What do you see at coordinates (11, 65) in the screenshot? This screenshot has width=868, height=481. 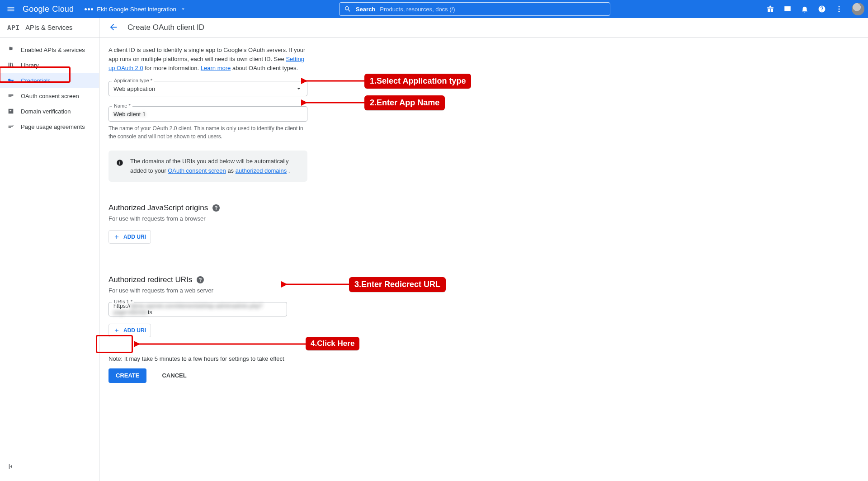 I see `library-icon` at bounding box center [11, 65].